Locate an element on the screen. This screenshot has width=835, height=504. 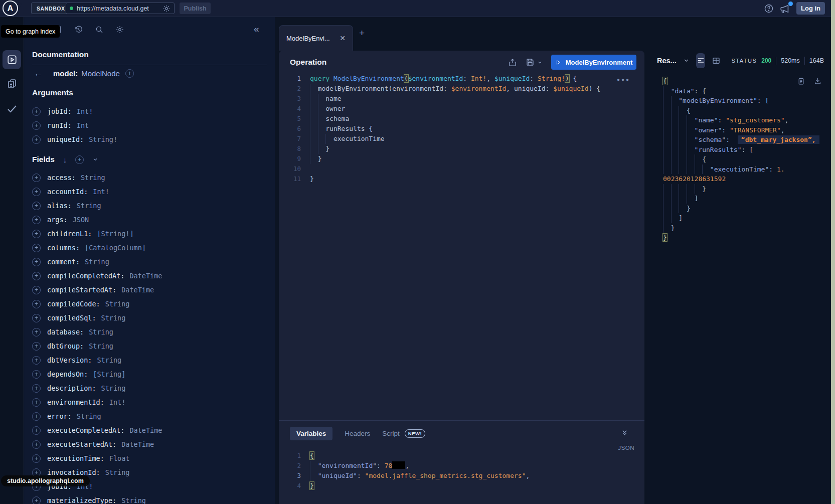
tab-modelbyenvironment: ModelByEnvi... ✕ is located at coordinates (316, 38).